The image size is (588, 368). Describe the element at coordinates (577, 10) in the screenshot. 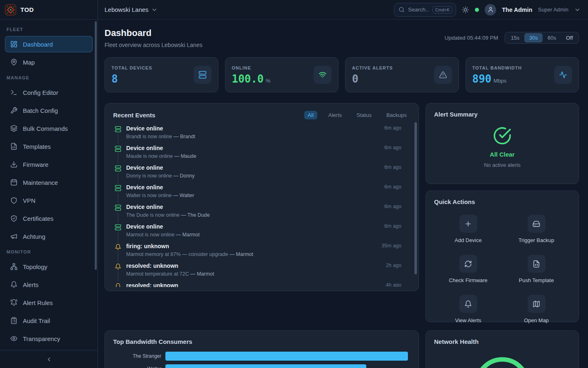

I see `user-menu-chevron-down-icon` at that location.